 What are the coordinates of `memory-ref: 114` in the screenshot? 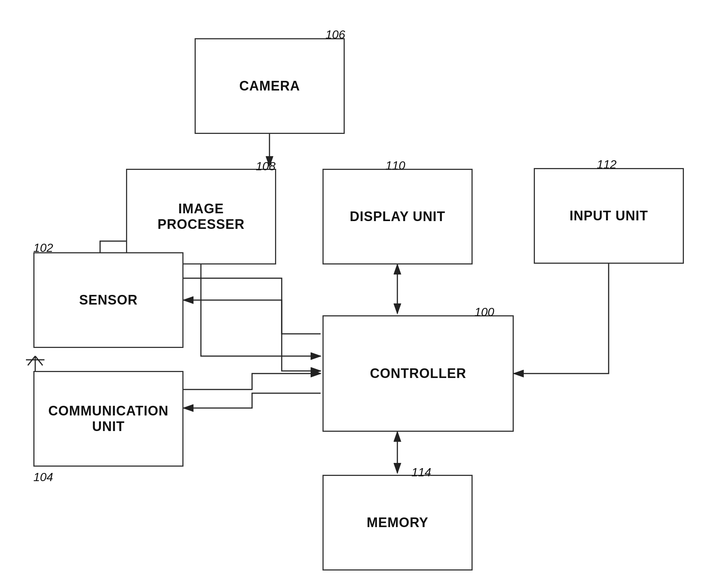 It's located at (421, 473).